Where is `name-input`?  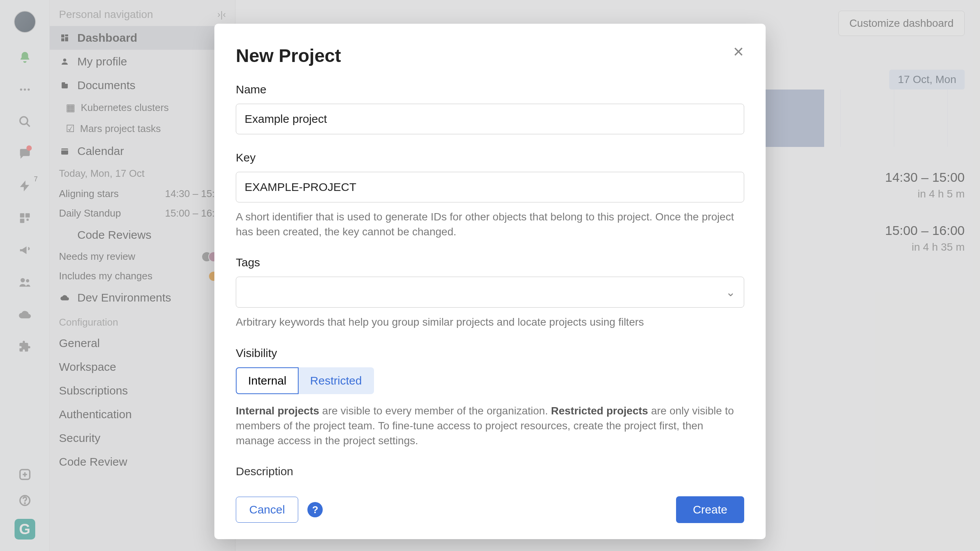 name-input is located at coordinates (490, 119).